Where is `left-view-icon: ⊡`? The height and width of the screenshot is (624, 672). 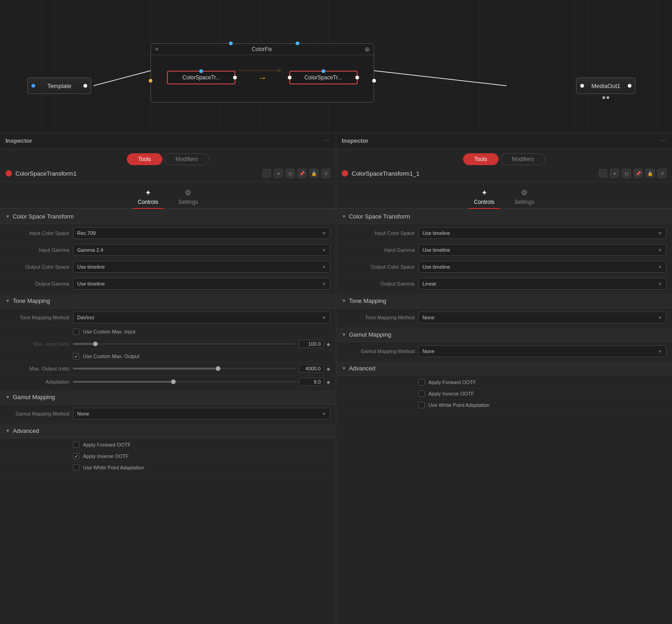
left-view-icon: ⊡ is located at coordinates (290, 173).